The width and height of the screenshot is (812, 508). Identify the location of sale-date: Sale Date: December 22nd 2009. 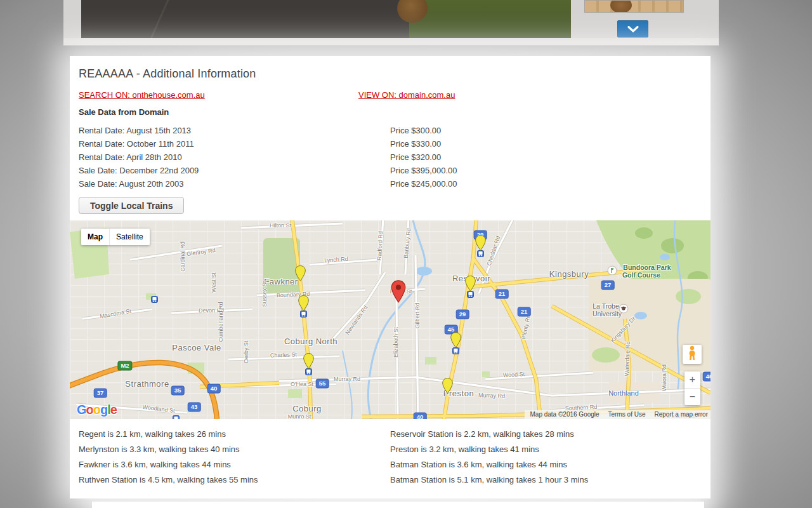
(138, 170).